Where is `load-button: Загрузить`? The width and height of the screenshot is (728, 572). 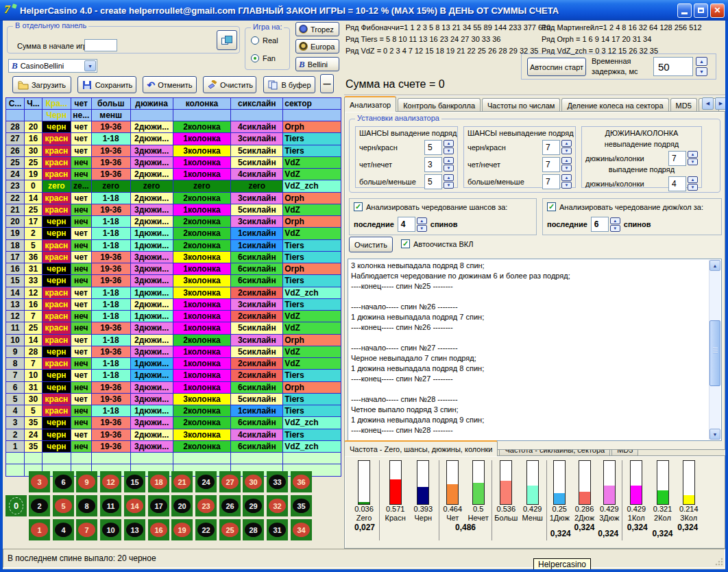
load-button: Загрузить is located at coordinates (42, 85).